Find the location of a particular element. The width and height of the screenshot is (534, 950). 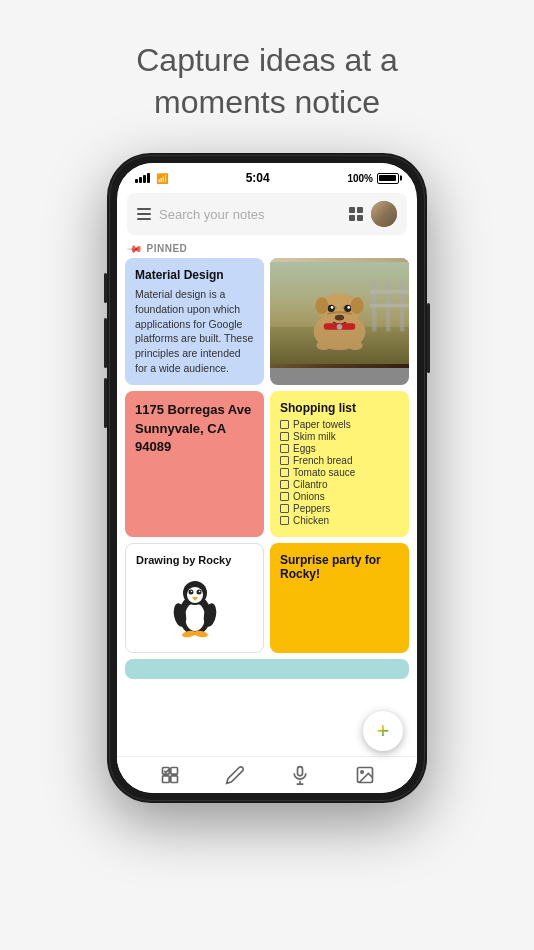

header-line2: moments notice is located at coordinates (267, 102).